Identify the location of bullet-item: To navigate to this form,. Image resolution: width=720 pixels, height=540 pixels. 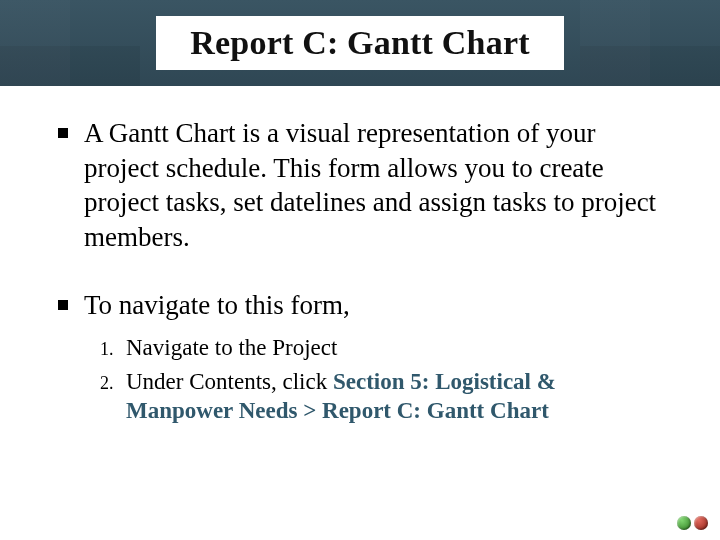
(360, 306).